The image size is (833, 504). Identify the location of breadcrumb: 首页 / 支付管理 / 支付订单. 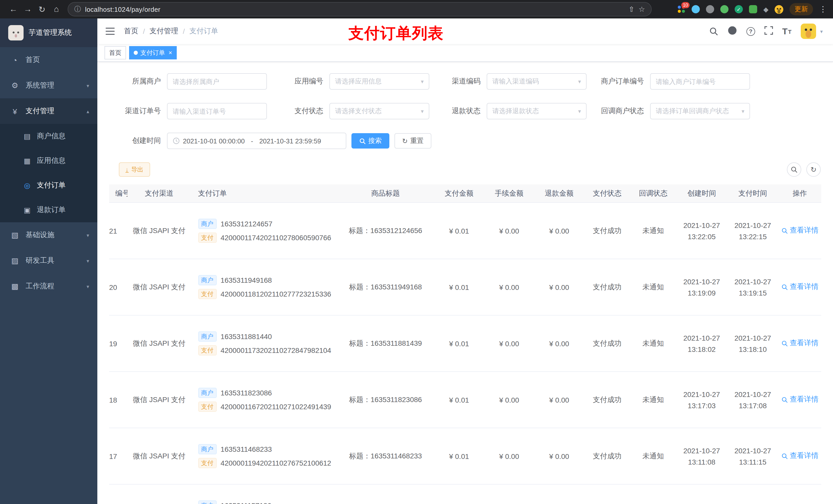
(171, 31).